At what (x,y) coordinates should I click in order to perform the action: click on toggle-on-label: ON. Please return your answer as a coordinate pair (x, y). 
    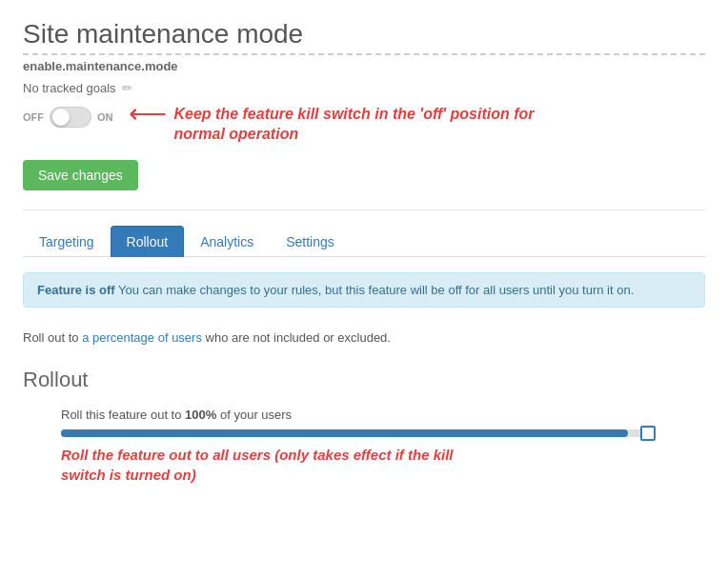
    Looking at the image, I should click on (105, 117).